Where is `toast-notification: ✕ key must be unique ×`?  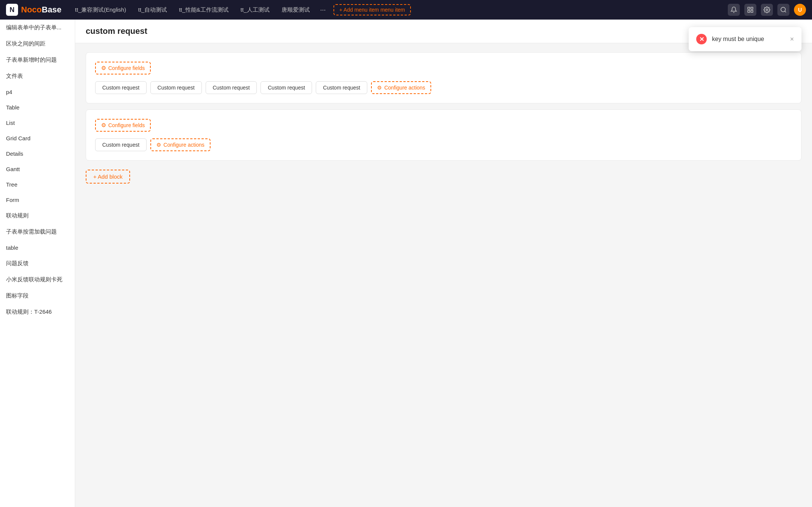 toast-notification: ✕ key must be unique × is located at coordinates (745, 39).